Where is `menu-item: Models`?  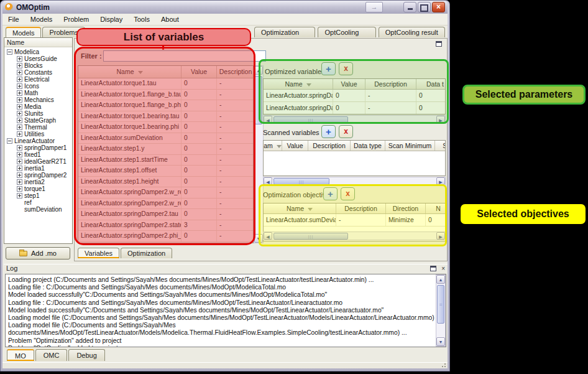
menu-item: Models is located at coordinates (41, 19).